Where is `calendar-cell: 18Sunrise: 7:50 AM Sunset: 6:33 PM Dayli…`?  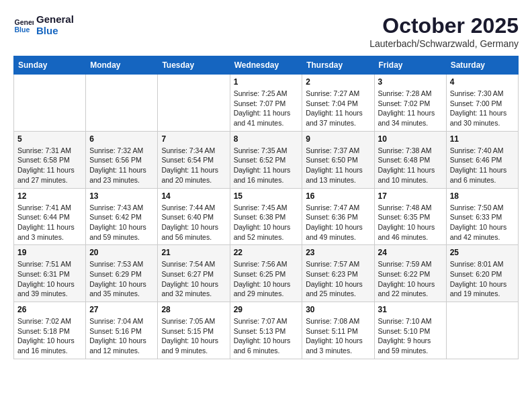
calendar-cell: 18Sunrise: 7:50 AM Sunset: 6:33 PM Dayli… is located at coordinates (482, 216).